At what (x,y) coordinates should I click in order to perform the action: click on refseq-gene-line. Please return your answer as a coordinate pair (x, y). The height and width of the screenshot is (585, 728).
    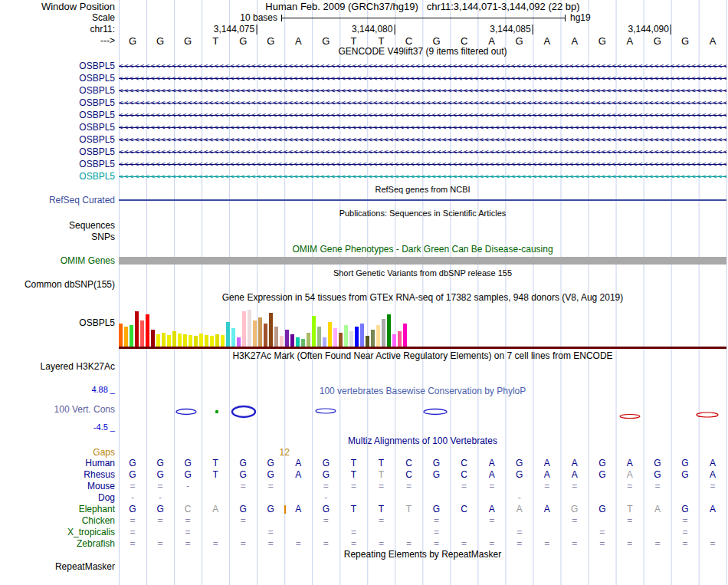
    Looking at the image, I should click on (423, 200).